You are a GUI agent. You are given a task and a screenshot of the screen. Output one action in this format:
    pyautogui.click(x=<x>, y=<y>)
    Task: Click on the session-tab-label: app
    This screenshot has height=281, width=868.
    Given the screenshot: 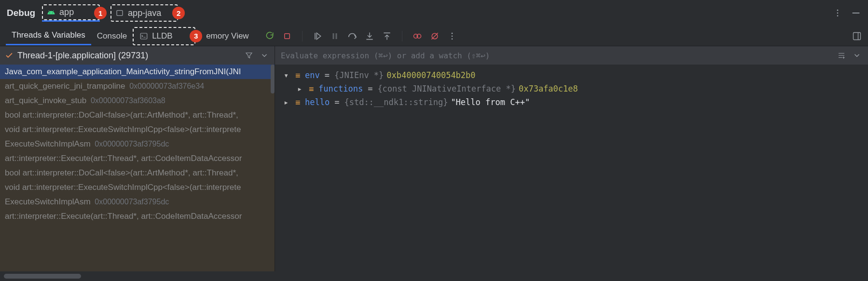 What is the action you would take?
    pyautogui.click(x=67, y=13)
    